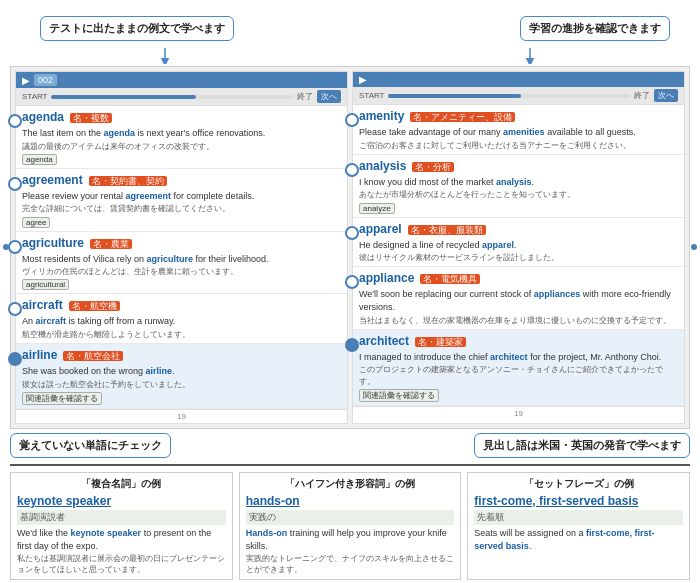  What do you see at coordinates (352, 233) in the screenshot?
I see `check-apparel` at bounding box center [352, 233].